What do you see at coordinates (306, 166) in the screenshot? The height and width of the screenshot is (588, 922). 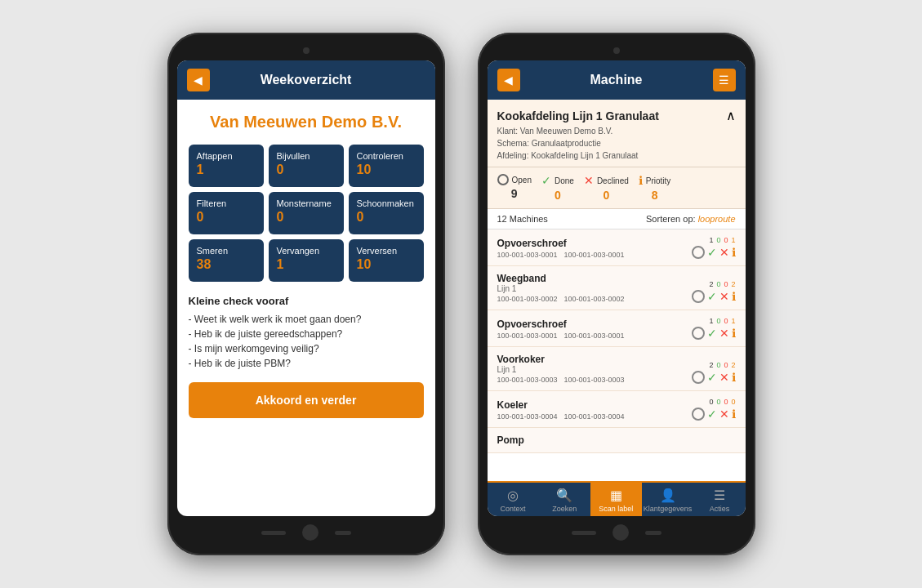 I see `task-tile-bijvullen: Bijvullen0` at bounding box center [306, 166].